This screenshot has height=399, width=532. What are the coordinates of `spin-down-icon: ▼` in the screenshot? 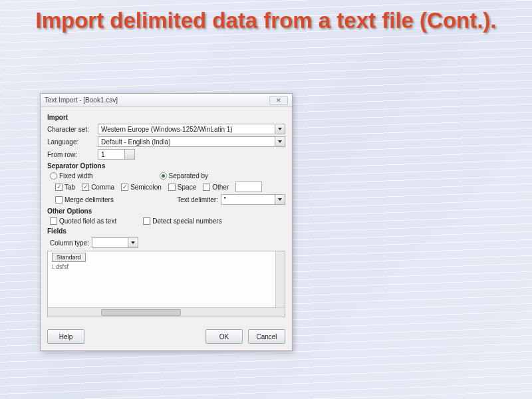 It's located at (130, 157).